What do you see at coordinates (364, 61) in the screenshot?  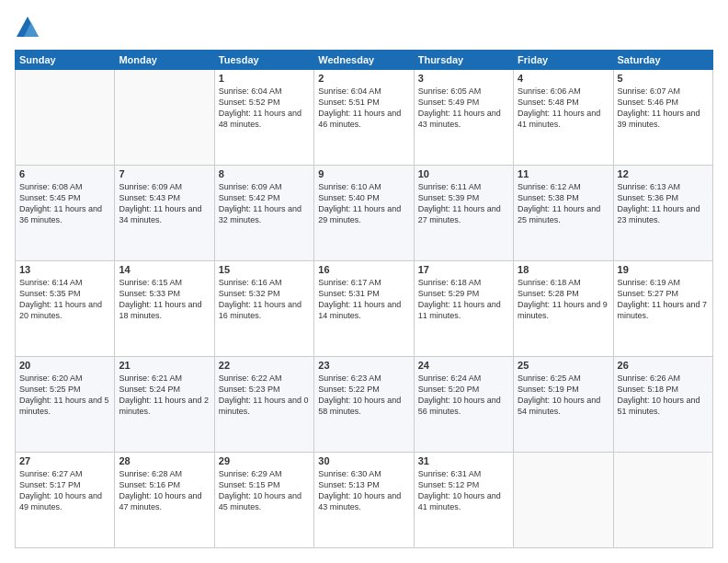 I see `weekday-header: Wednesday` at bounding box center [364, 61].